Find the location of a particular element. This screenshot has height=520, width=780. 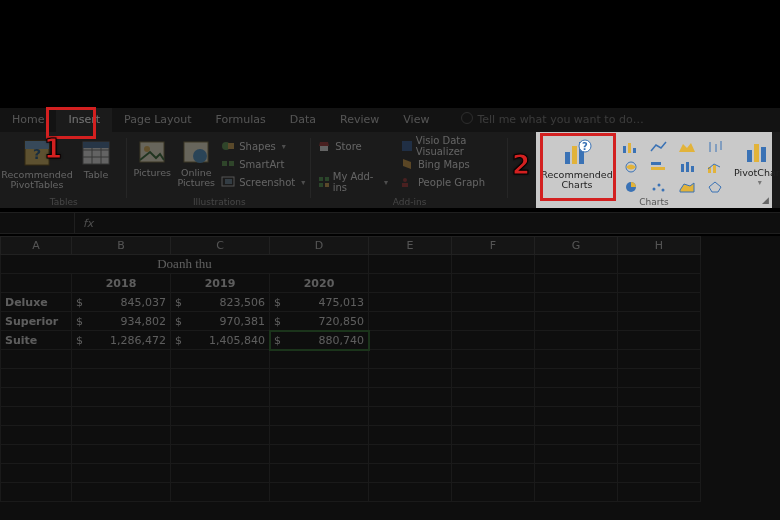

col-header: F is located at coordinates (494, 246).